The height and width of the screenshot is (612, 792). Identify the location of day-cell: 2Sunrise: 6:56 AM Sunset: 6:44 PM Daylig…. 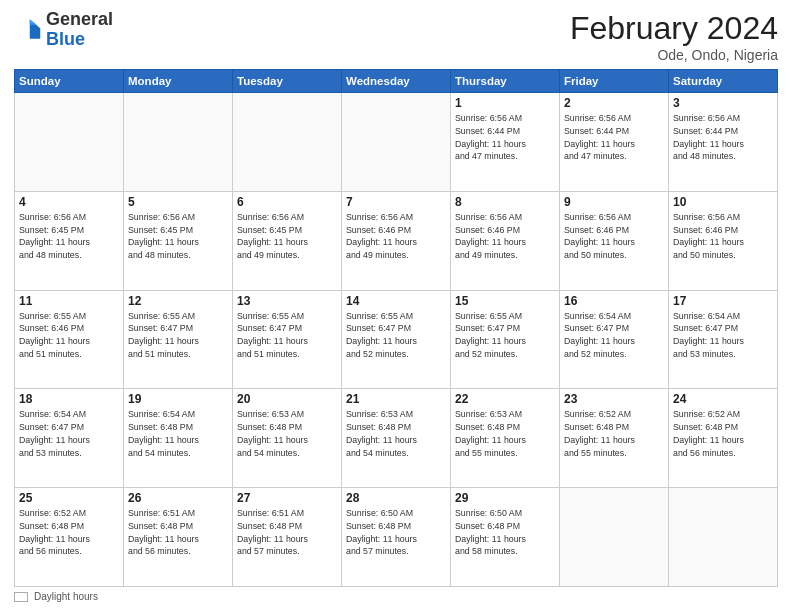
(614, 142).